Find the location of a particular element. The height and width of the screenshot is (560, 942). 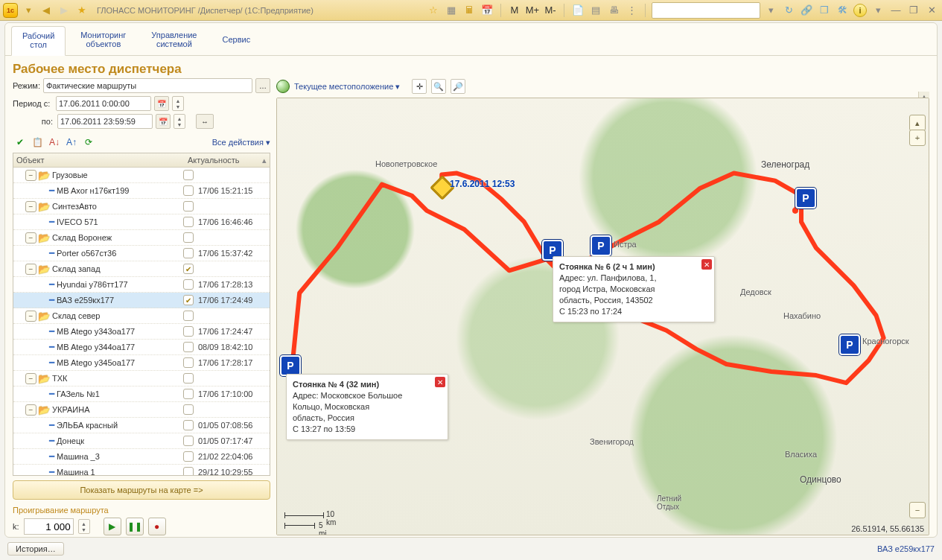

tree-row: −📂Грузовые is located at coordinates (141, 176).